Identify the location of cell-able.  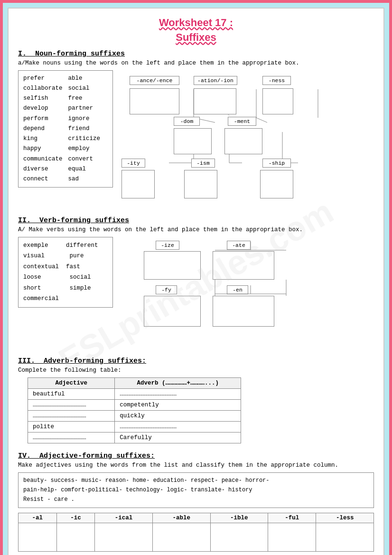
(181, 537).